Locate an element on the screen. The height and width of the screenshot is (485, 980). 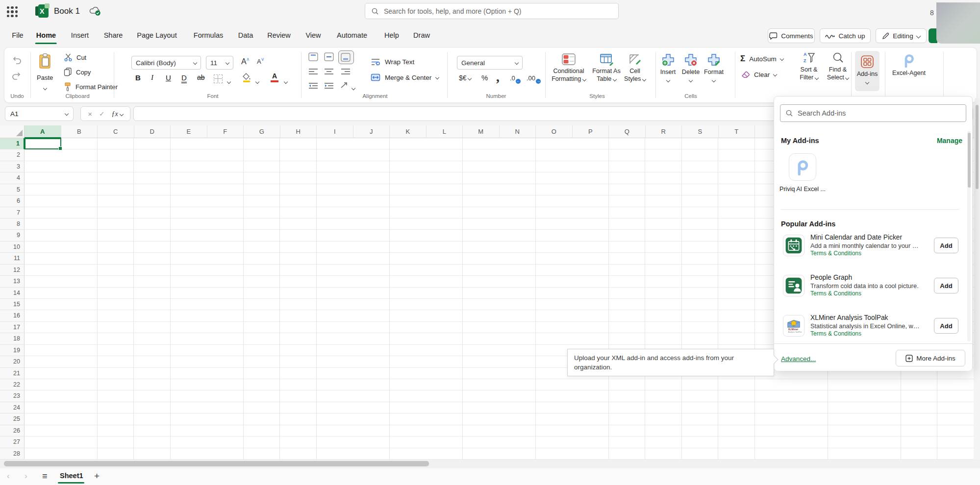
catch-up-button: Catch up is located at coordinates (845, 36).